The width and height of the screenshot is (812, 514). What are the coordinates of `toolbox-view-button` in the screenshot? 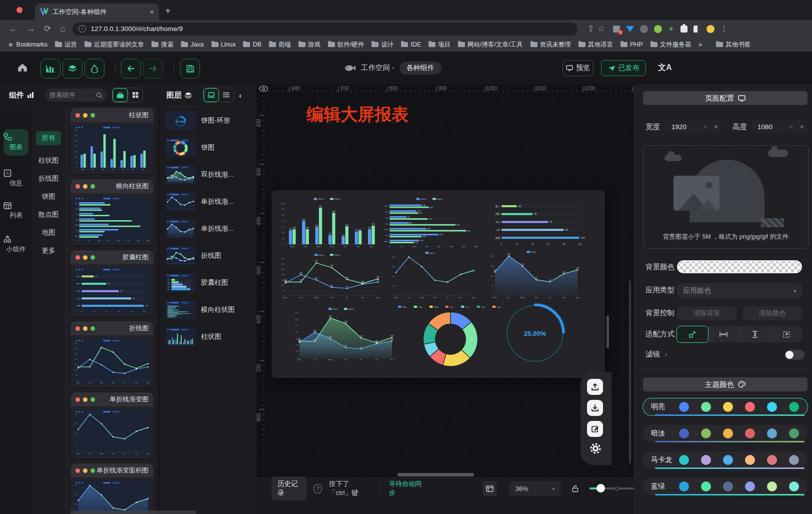 It's located at (120, 95).